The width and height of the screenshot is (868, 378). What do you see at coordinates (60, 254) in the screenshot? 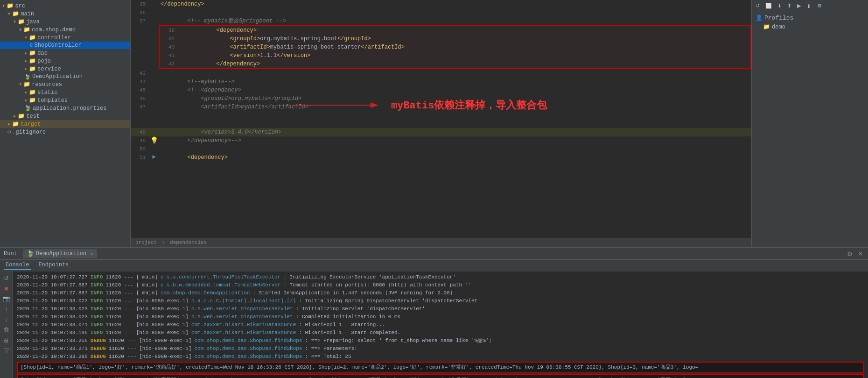
I see `run-tab-demoapplication: 🍃 DemoApplication ✕` at bounding box center [60, 254].